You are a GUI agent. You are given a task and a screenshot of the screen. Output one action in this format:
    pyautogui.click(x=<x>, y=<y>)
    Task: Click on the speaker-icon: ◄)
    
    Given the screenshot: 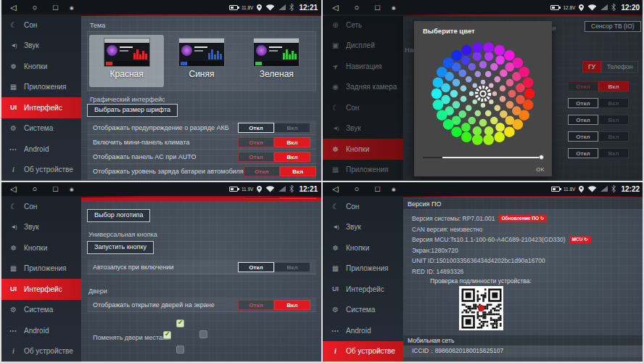 What is the action you would take?
    pyautogui.click(x=13, y=227)
    